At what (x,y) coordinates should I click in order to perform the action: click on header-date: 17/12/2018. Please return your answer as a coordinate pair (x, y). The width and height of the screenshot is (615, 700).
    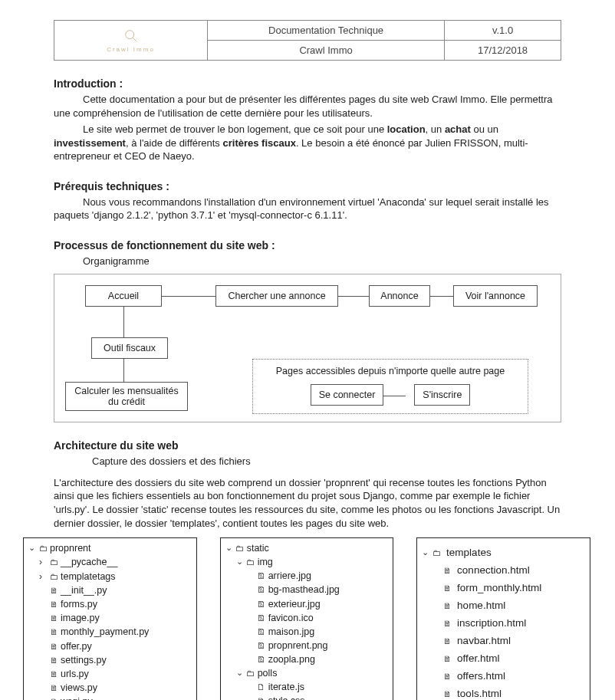
    Looking at the image, I should click on (503, 51).